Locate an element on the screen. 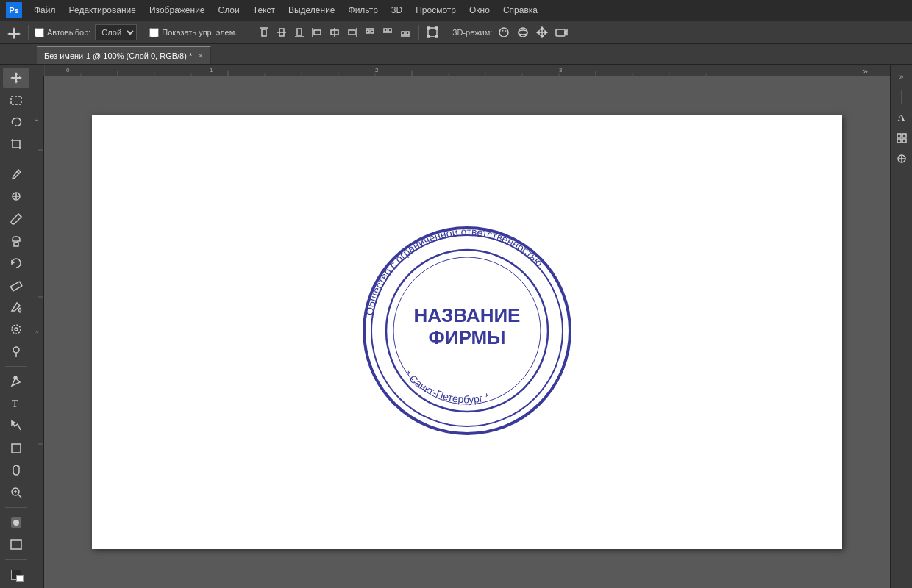 The width and height of the screenshot is (912, 588). svg-text: 2 is located at coordinates (37, 332).